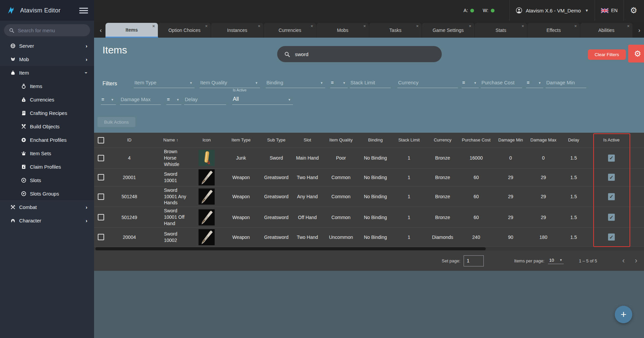 This screenshot has height=338, width=644. Describe the element at coordinates (237, 30) in the screenshot. I see `tab-instances: Instances×` at that location.